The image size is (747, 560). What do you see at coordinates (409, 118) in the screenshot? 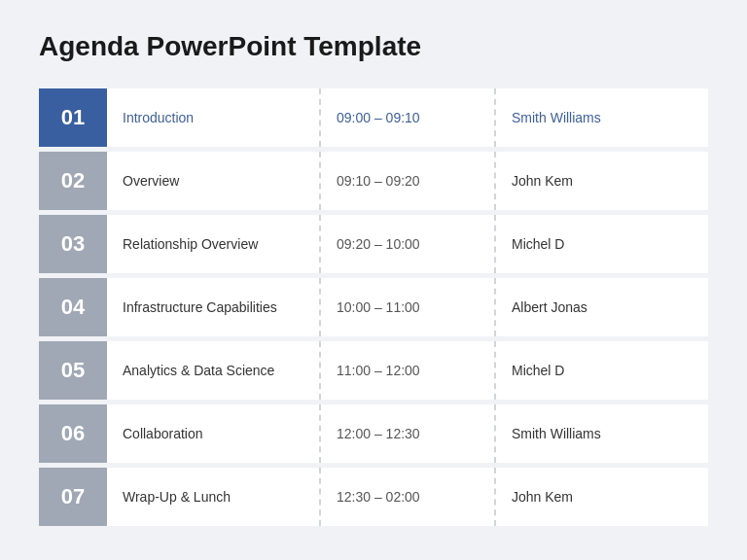
I see `row-time: 09:00 – 09:10` at bounding box center [409, 118].